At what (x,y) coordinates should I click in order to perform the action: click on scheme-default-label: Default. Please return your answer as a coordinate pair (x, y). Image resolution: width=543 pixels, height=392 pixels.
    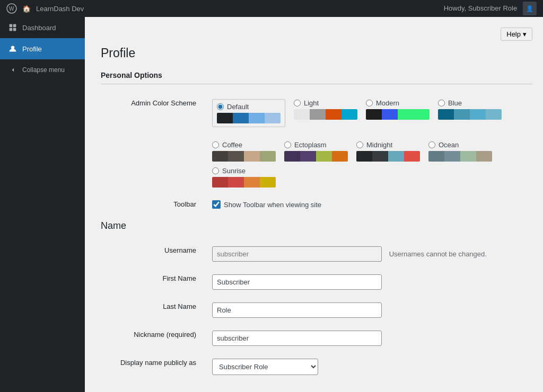
    Looking at the image, I should click on (249, 107).